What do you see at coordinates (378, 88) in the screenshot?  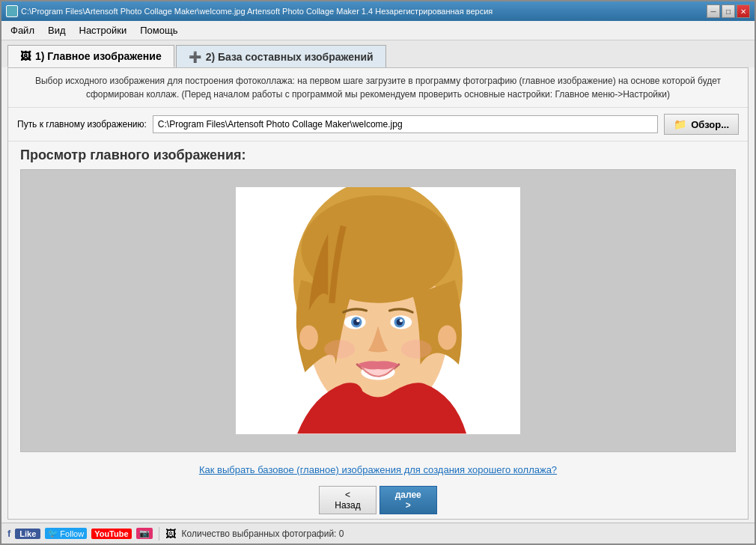 I see `info-text: Выбор исходного изображения для построен…` at bounding box center [378, 88].